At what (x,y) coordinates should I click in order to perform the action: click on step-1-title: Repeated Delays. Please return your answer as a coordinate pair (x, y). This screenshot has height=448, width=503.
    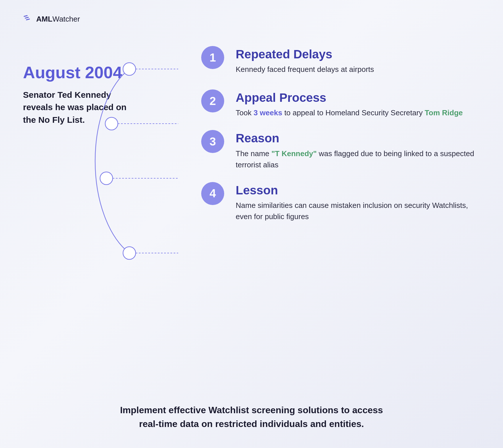
    Looking at the image, I should click on (358, 54).